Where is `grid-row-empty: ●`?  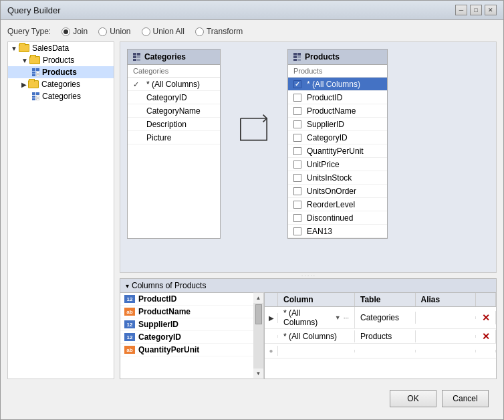
grid-row-empty: ● is located at coordinates (380, 351).